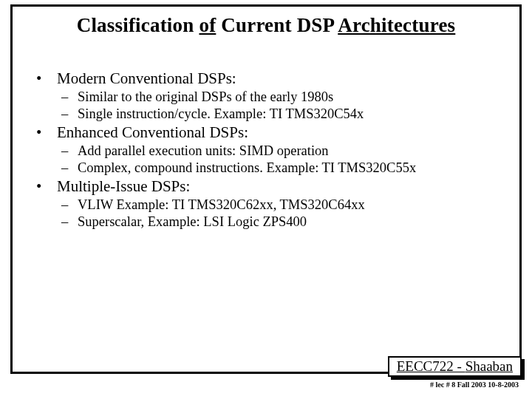 The height and width of the screenshot is (399, 532). What do you see at coordinates (474, 384) in the screenshot?
I see `subfooter: # lec # 8 Fall 2003 10-8-2003` at bounding box center [474, 384].